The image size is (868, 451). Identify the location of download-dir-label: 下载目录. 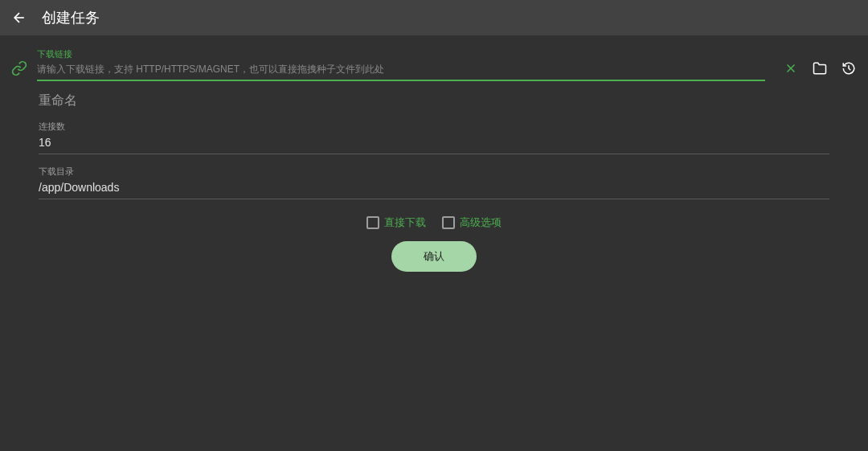
(434, 172).